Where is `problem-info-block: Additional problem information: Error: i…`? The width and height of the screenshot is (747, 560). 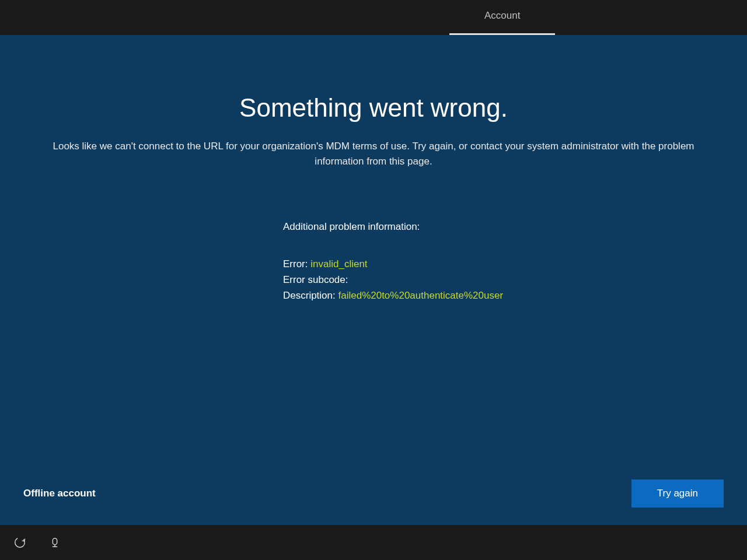 problem-info-block: Additional problem information: Error: i… is located at coordinates (458, 262).